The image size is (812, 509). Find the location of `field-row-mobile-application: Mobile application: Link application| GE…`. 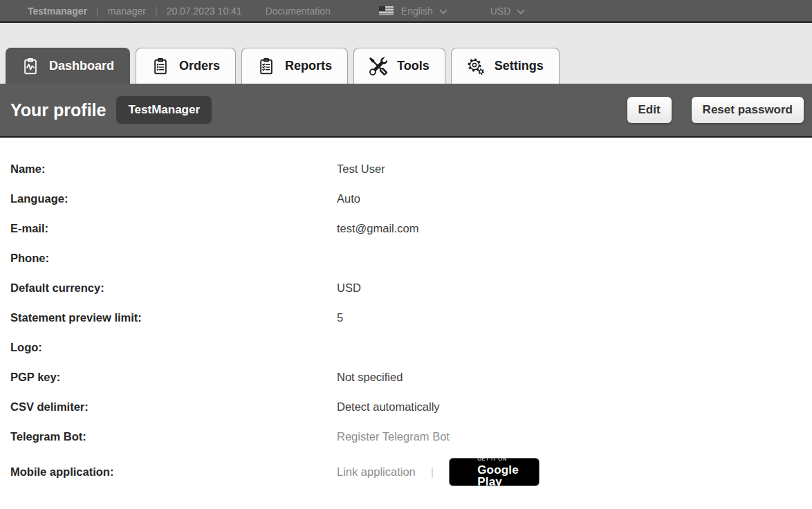

field-row-mobile-application: Mobile application: Link application| GE… is located at coordinates (411, 472).